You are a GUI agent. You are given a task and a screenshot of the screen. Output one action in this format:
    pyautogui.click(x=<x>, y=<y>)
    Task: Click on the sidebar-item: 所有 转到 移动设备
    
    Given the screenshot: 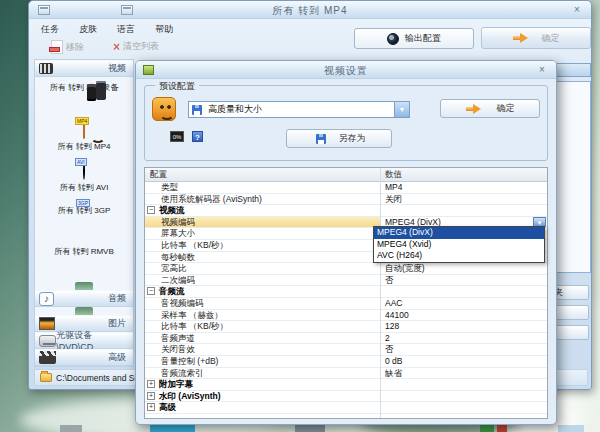 What is the action you would take?
    pyautogui.click(x=84, y=98)
    